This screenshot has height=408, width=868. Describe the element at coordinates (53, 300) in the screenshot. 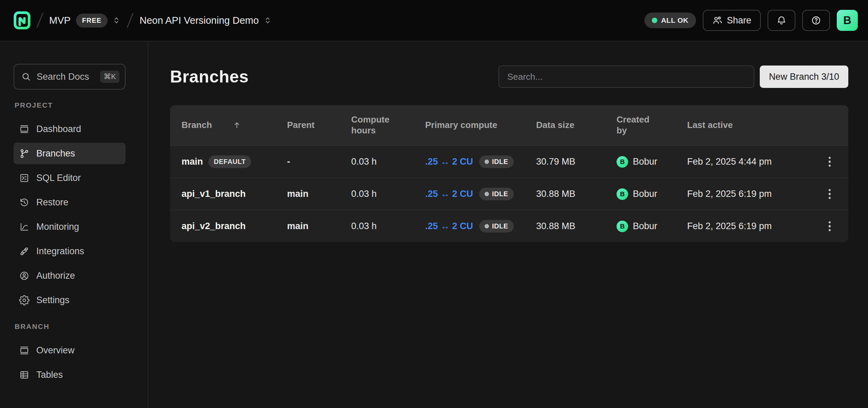

I see `sidebar-item-label: Settings` at that location.